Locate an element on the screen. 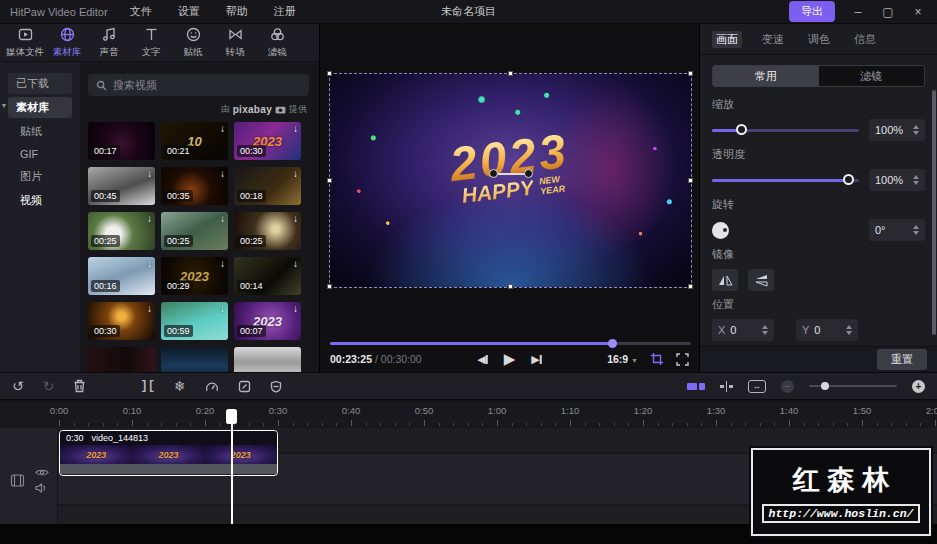 The height and width of the screenshot is (544, 937). maximize-button: ▢ is located at coordinates (888, 12).